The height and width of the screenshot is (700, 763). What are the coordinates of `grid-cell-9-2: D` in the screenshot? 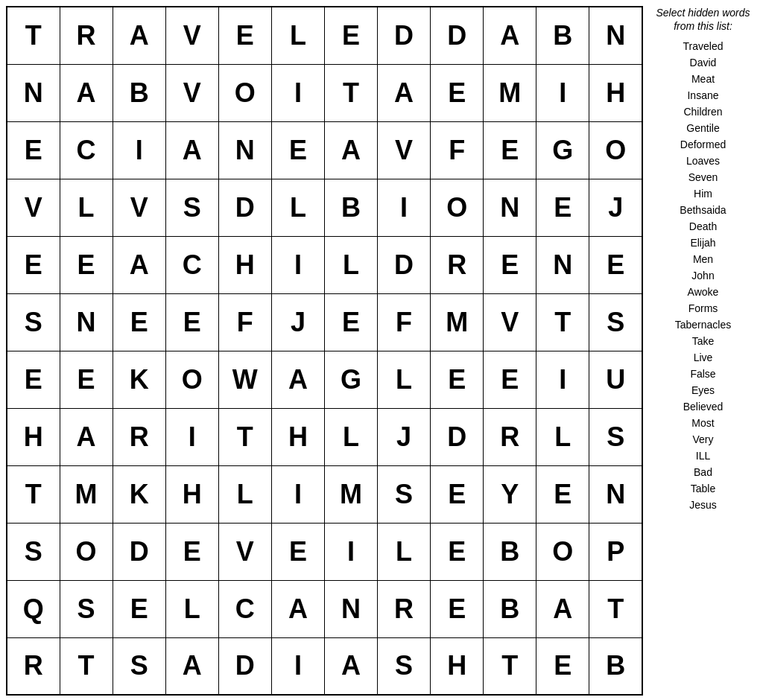 It's located at (139, 551).